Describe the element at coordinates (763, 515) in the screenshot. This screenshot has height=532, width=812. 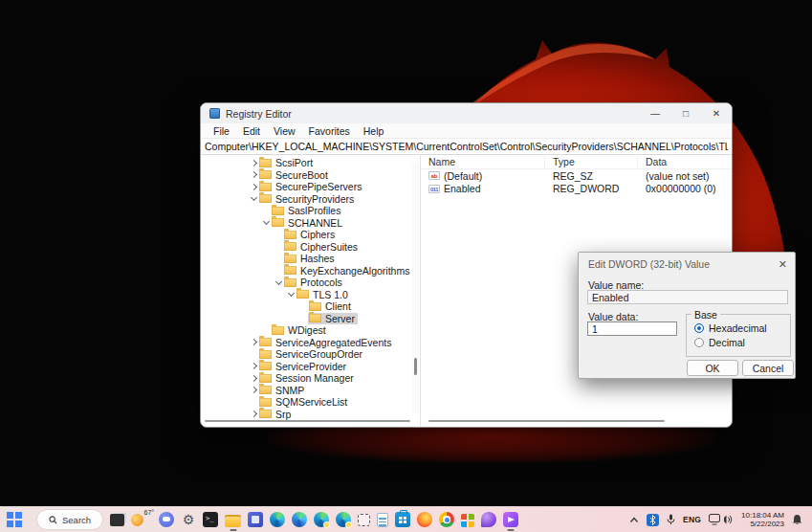
I see `clock-time: 10:18:04 AM` at that location.